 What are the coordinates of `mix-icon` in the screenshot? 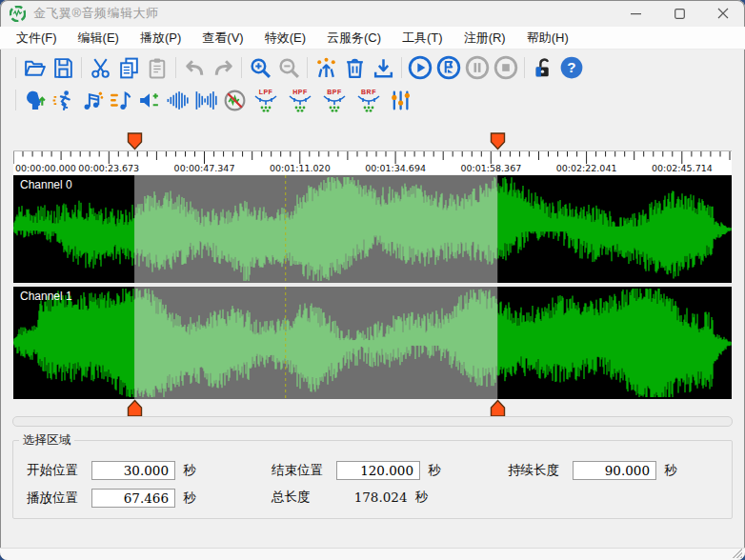 It's located at (326, 69).